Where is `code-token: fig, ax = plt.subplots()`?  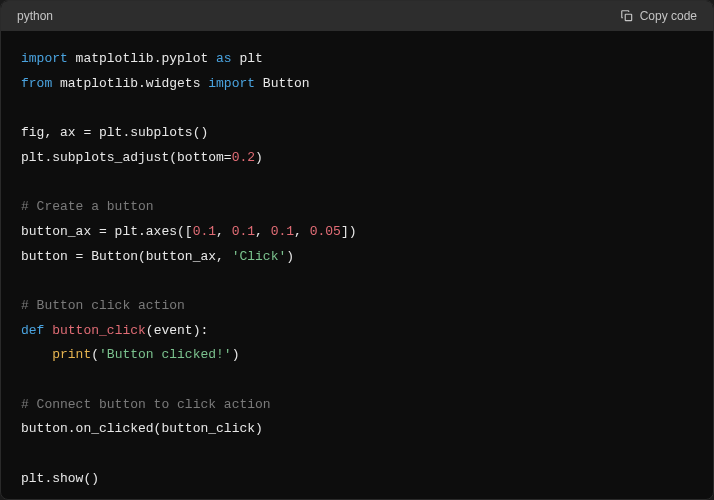
code-token: fig, ax = plt.subplots() is located at coordinates (114, 132).